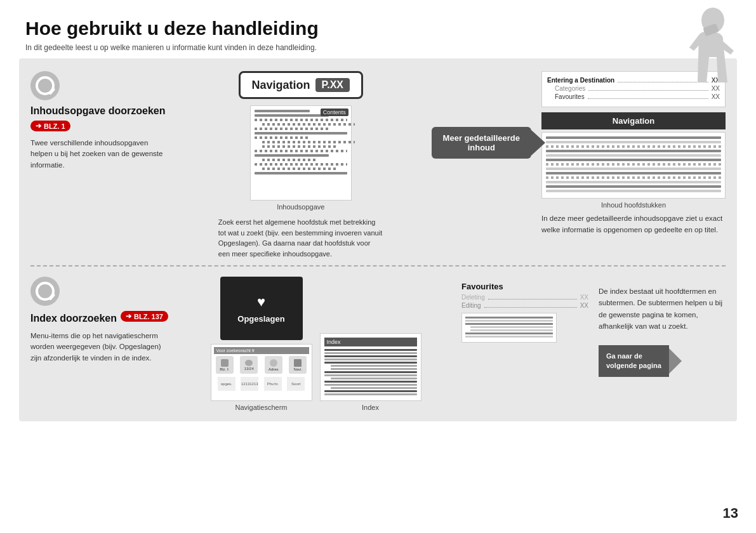 The height and width of the screenshot is (533, 756). I want to click on next-page-button: Ga naar de volgende pagina, so click(633, 362).